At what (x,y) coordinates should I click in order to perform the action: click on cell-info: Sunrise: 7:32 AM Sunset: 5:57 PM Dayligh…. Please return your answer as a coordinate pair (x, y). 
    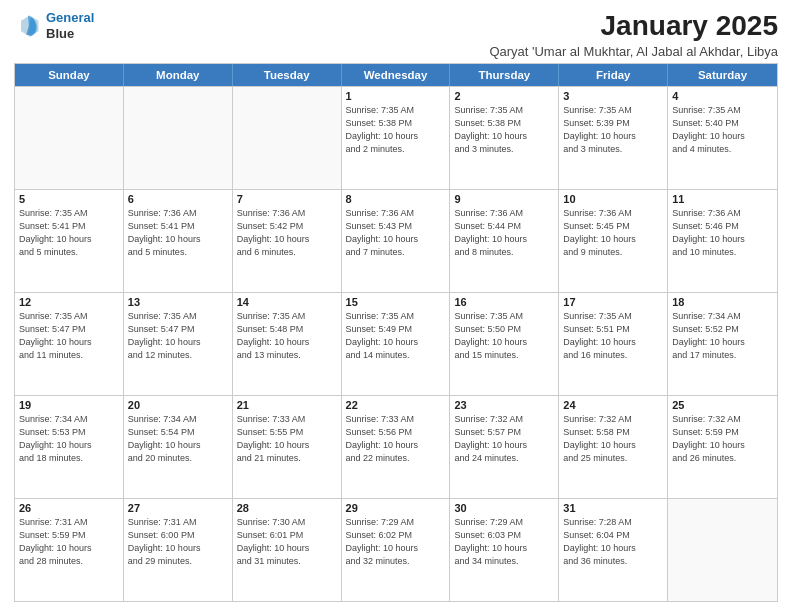
    Looking at the image, I should click on (504, 439).